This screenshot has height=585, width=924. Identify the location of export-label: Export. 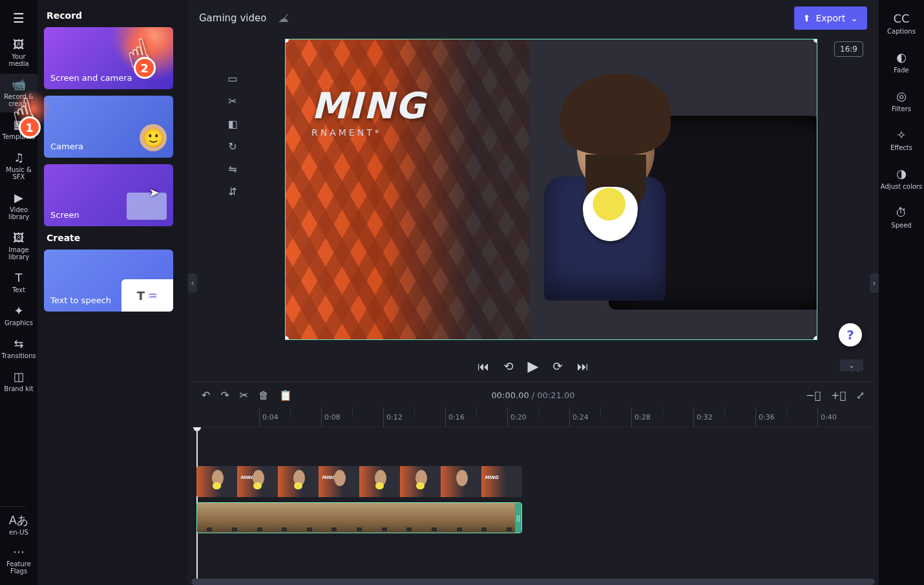
(830, 18).